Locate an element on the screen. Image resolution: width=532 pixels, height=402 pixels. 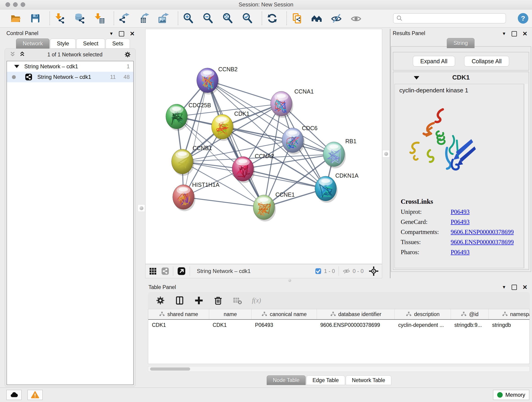
float-panel-icon is located at coordinates (121, 34).